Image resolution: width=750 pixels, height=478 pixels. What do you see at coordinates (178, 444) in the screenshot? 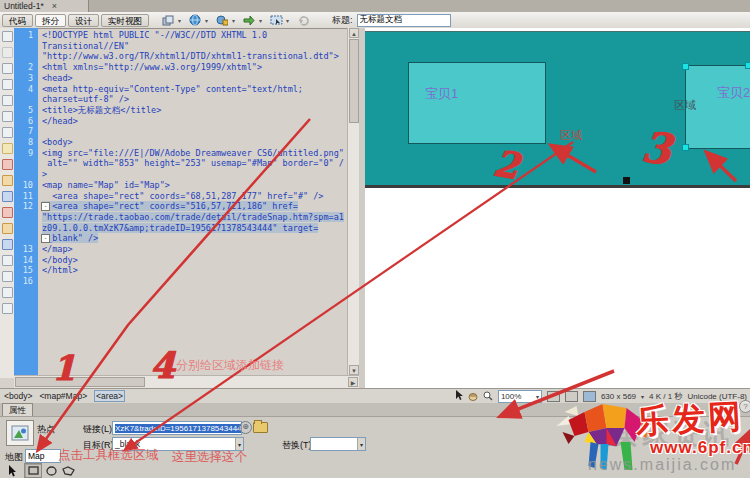
I see `target-dropdown: _blank ▾` at bounding box center [178, 444].